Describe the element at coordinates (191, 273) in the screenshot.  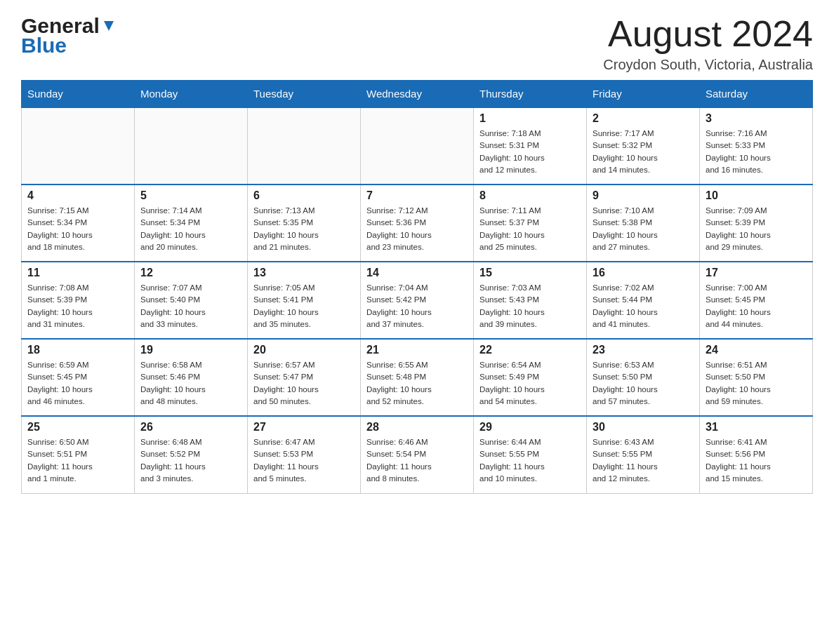
I see `day-number: 12` at that location.